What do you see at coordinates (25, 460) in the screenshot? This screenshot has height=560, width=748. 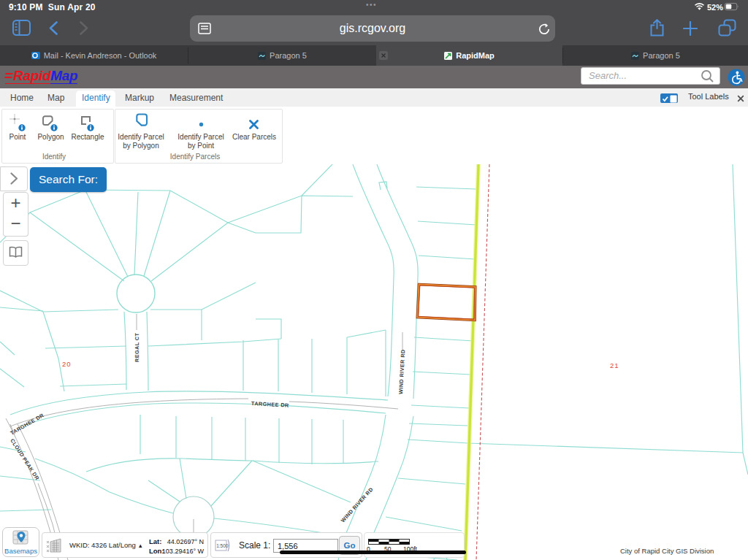 I see `svg-text: CLOUD PEAK DR` at bounding box center [25, 460].